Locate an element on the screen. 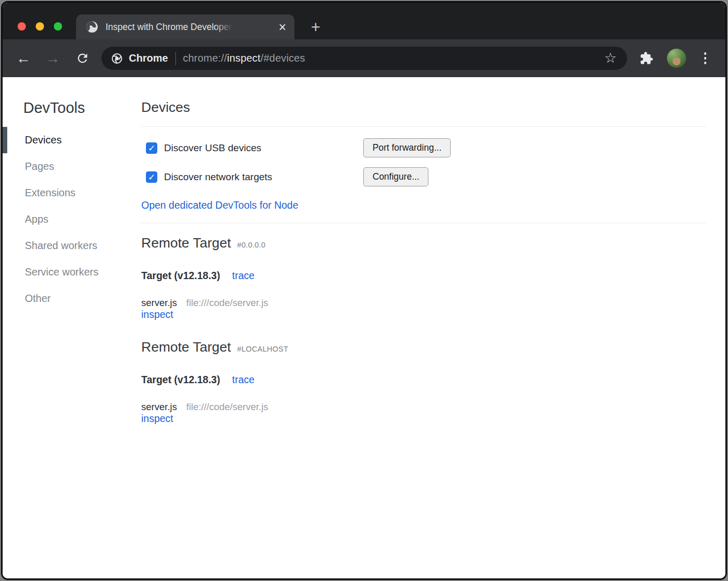 The width and height of the screenshot is (728, 581). node-devtools-link: Open dedicated DevTools for Node is located at coordinates (220, 205).